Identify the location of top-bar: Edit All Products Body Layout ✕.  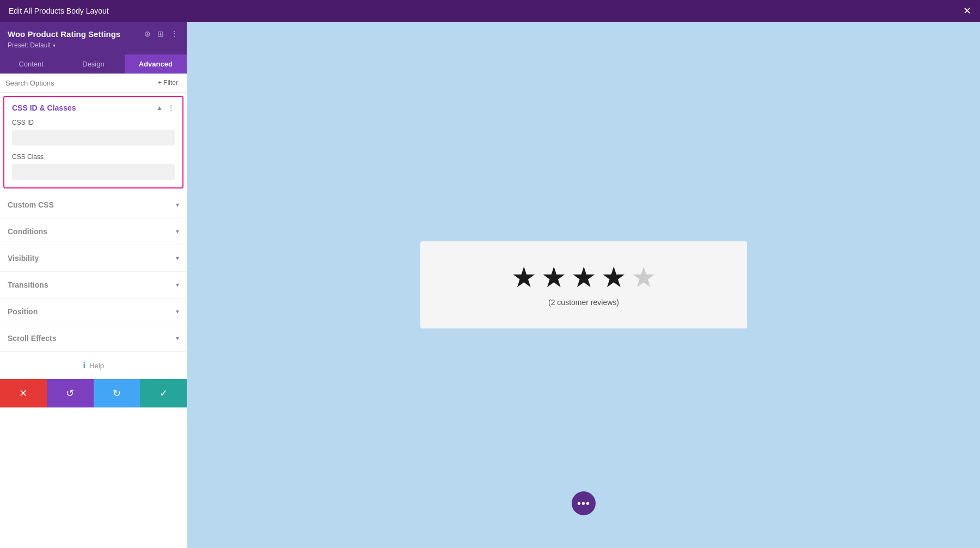
(490, 11).